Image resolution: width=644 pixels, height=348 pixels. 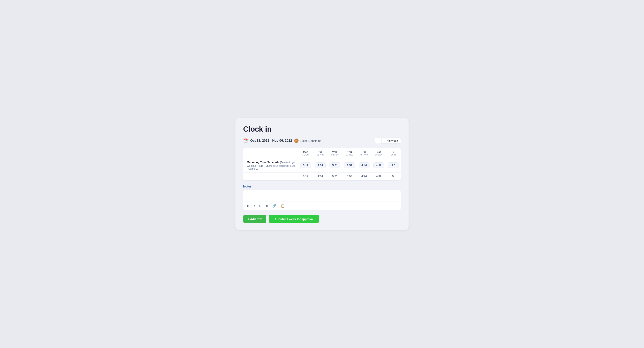 What do you see at coordinates (350, 165) in the screenshot?
I see `time-cell-thu: 3:59` at bounding box center [350, 165].